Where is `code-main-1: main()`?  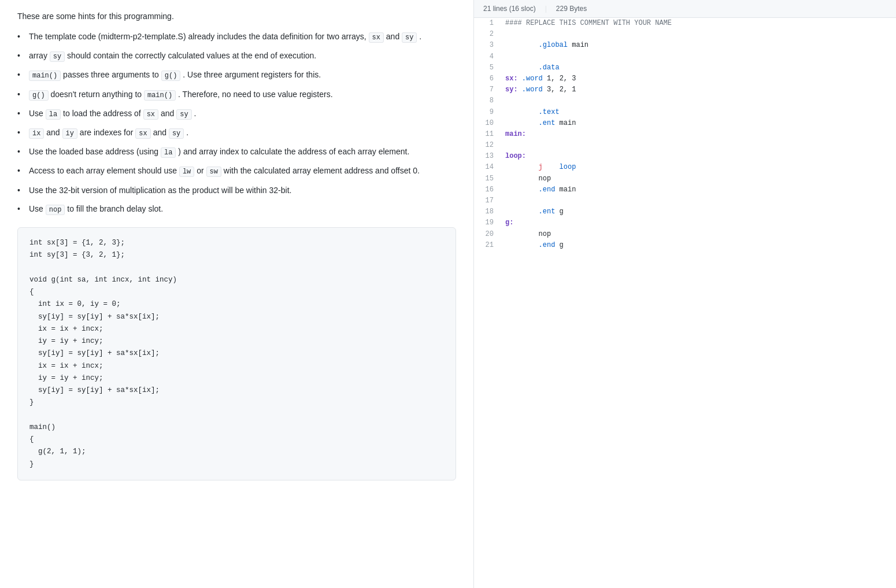
code-main-1: main() is located at coordinates (45, 76).